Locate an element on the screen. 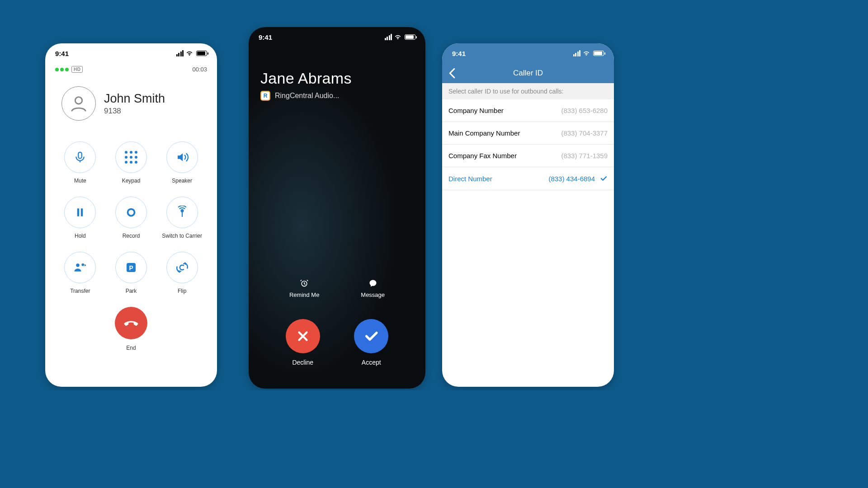 This screenshot has height=488, width=868. caller-id-label: Company Fax Number is located at coordinates (483, 155).